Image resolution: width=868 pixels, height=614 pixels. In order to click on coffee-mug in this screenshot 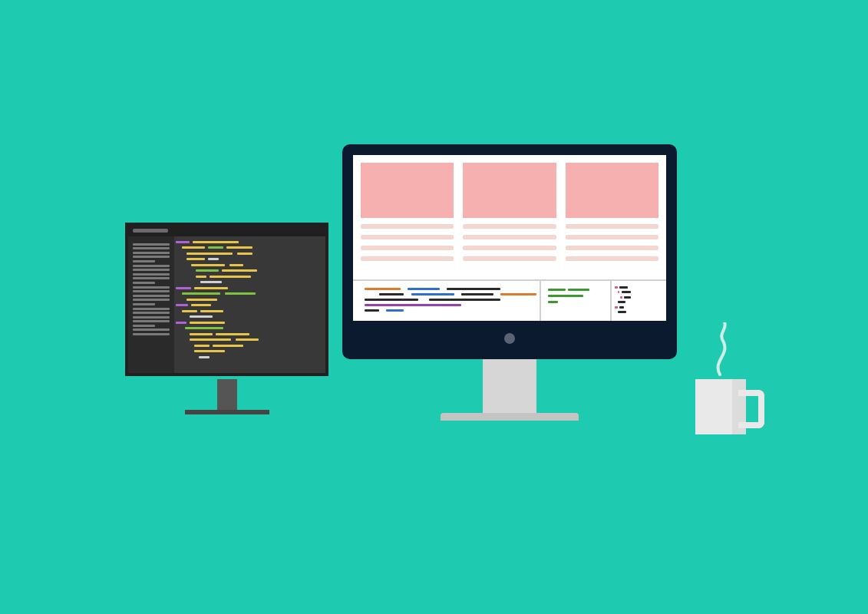, I will do `click(721, 407)`.